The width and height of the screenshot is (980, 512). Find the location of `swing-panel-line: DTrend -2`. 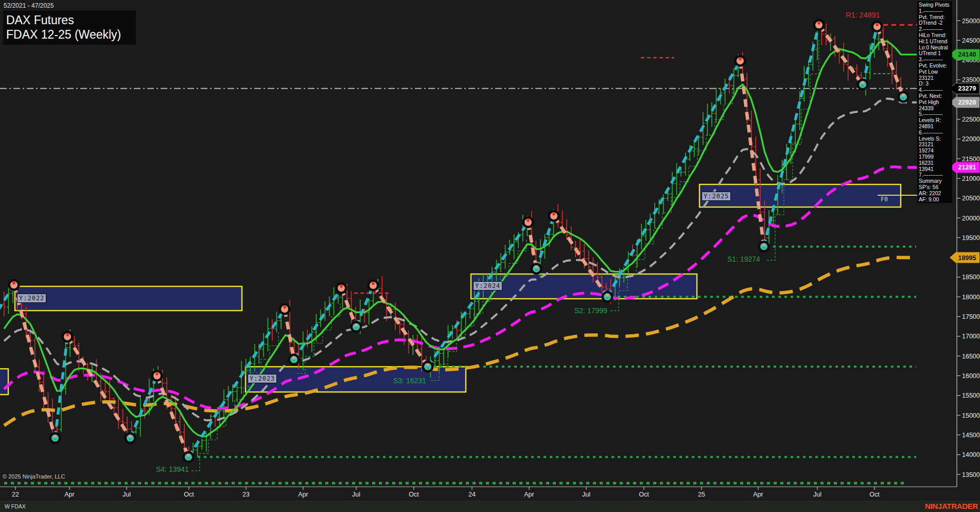

swing-panel-line: DTrend -2 is located at coordinates (936, 23).